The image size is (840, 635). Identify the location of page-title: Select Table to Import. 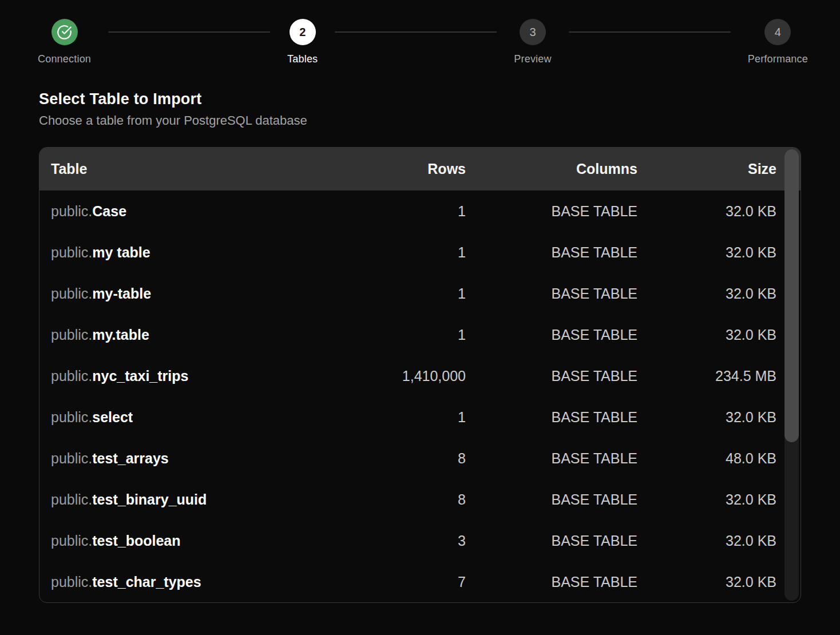
(420, 100).